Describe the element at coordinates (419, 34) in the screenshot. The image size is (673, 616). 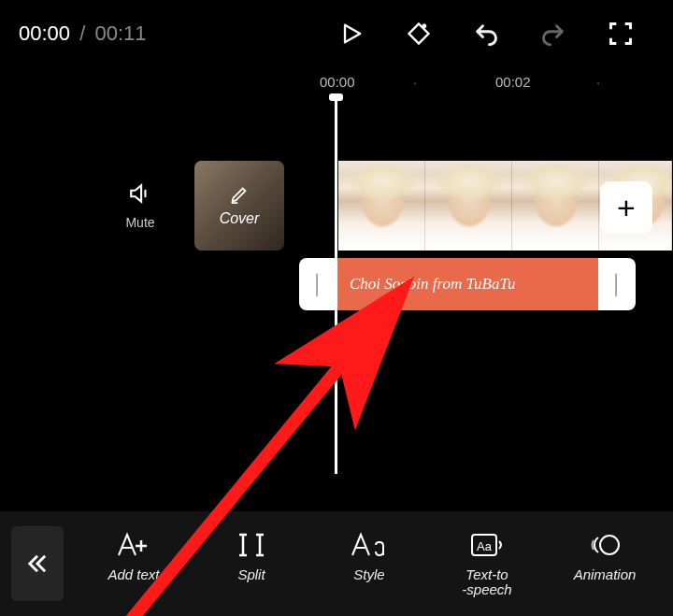
I see `keyframe-add-icon` at that location.